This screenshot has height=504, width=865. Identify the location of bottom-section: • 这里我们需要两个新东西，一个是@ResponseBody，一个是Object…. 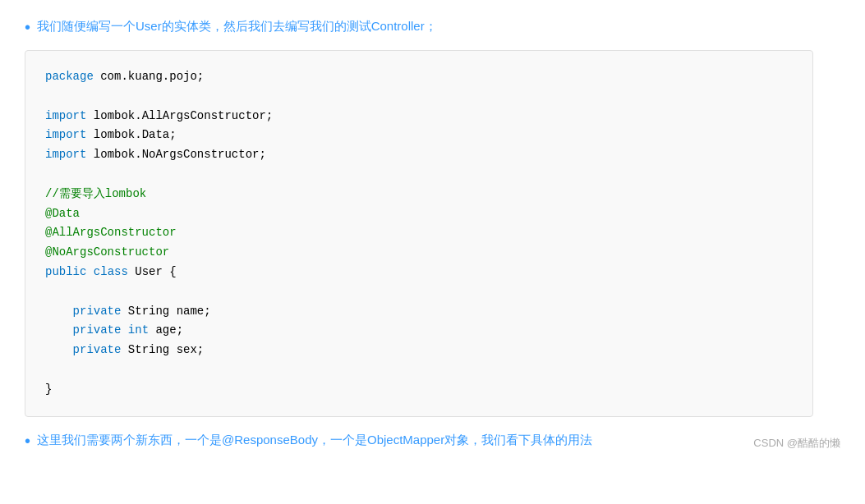
(432, 440).